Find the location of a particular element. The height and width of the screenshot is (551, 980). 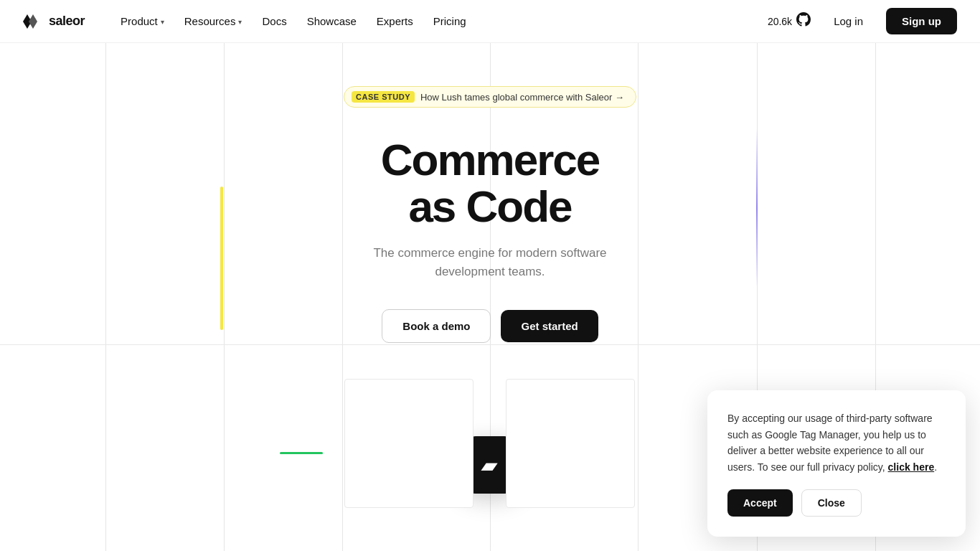

cookie-close-button: Close is located at coordinates (831, 503).